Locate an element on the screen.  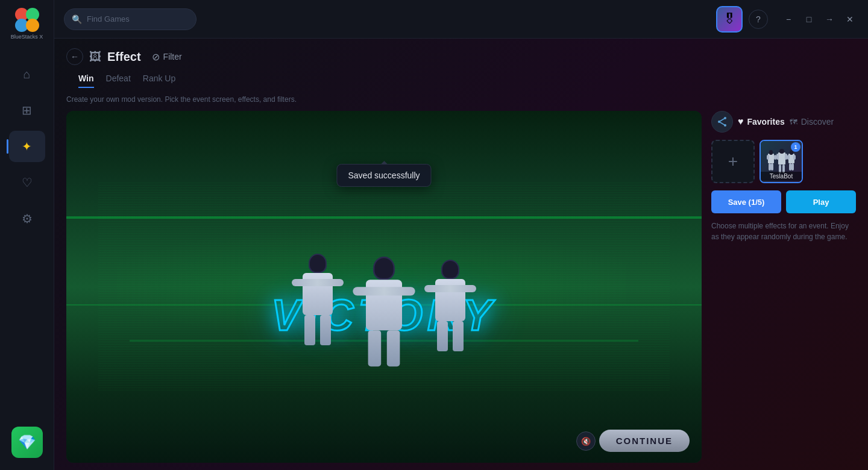
sidebar-item-apps: ⊞ is located at coordinates (27, 110).